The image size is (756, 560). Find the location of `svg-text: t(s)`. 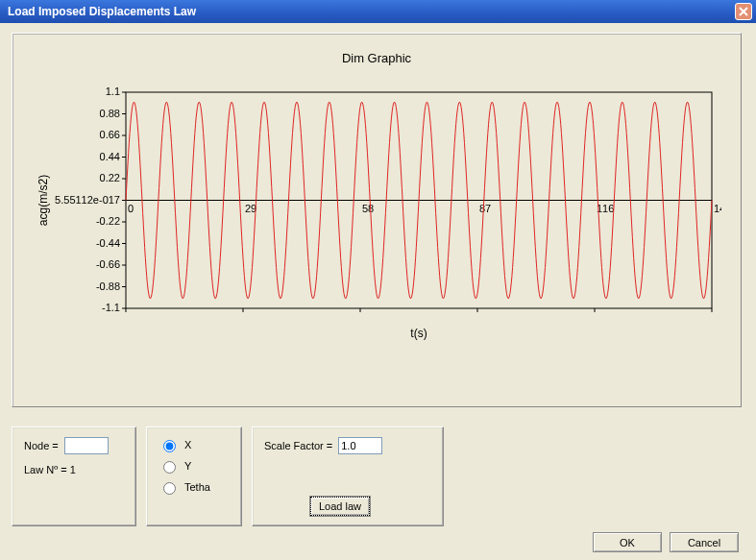

svg-text: t(s) is located at coordinates (419, 333).